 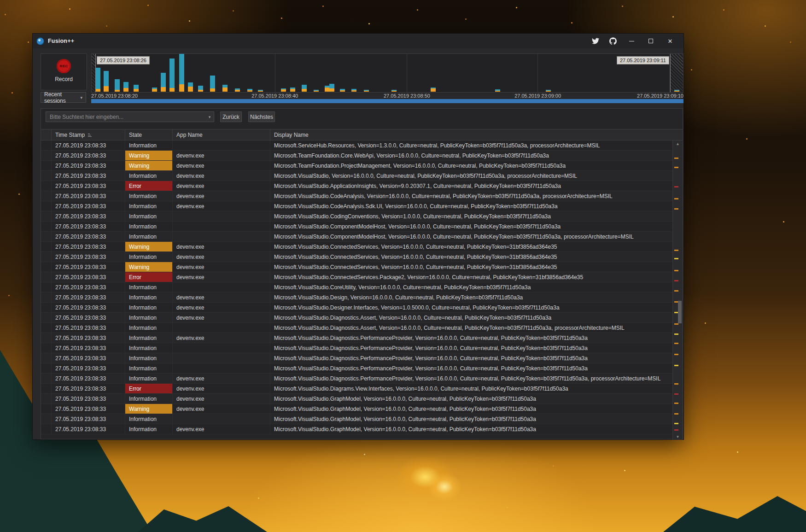 What do you see at coordinates (231, 117) in the screenshot?
I see `back-button: Zurück` at bounding box center [231, 117].